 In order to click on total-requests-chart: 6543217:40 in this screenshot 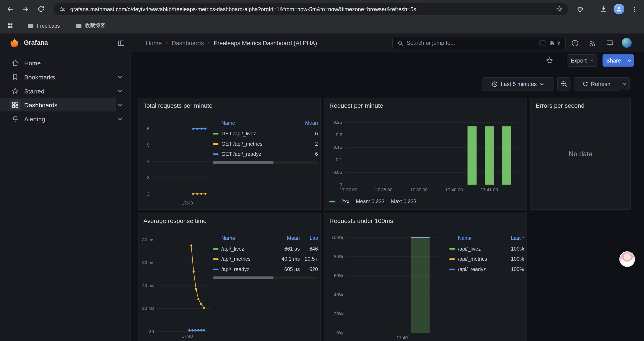, I will do `click(178, 163)`.